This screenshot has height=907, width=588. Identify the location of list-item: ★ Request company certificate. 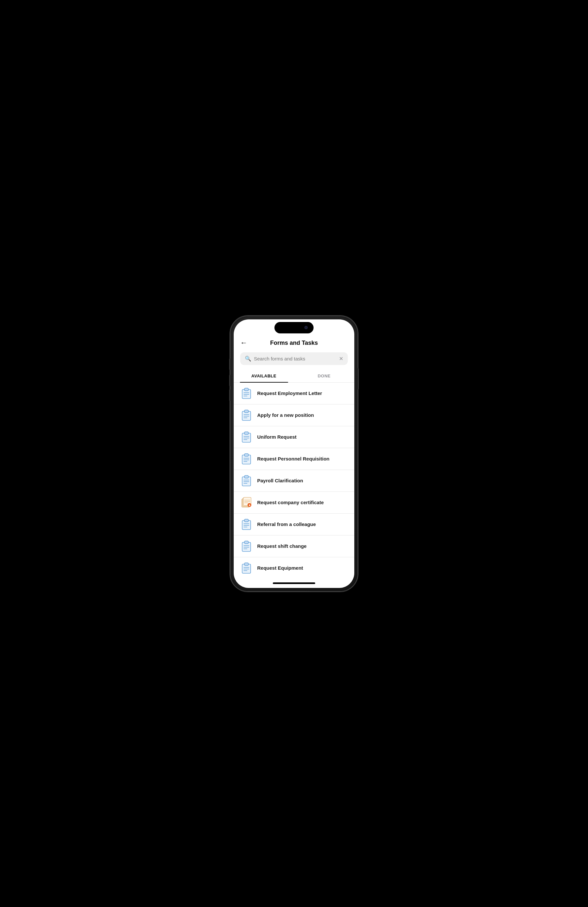
(294, 503).